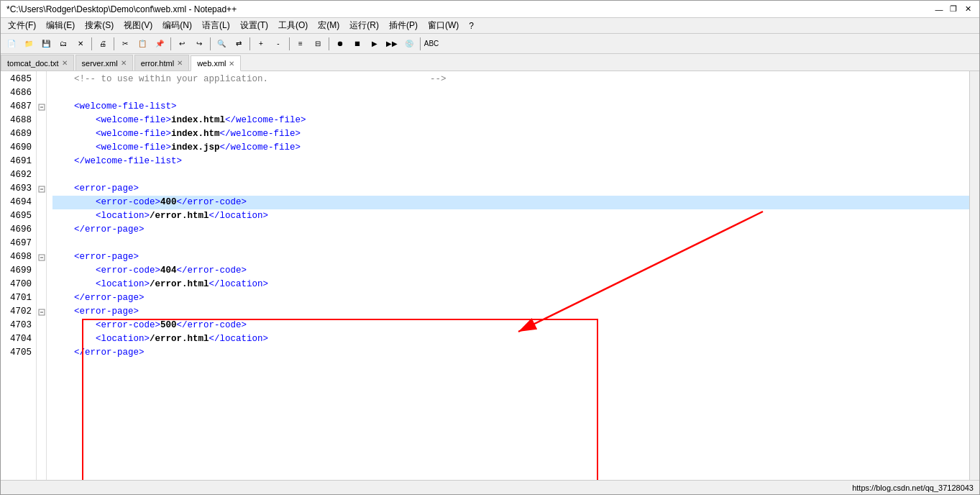 The width and height of the screenshot is (980, 495). Describe the element at coordinates (37, 63) in the screenshot. I see `tab-tomcat: tomcat_doc.txt ✕` at that location.